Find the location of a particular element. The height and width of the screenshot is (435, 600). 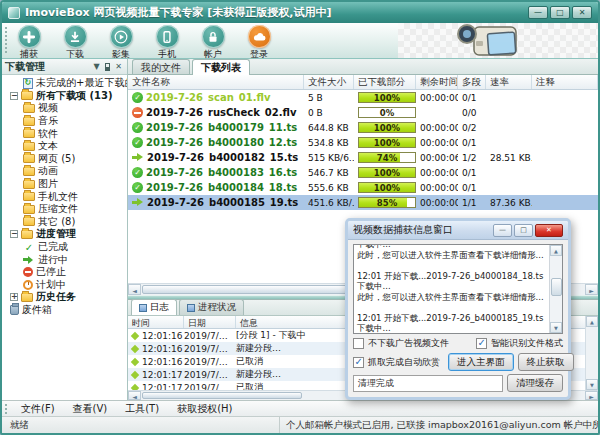

maximize-button: □ is located at coordinates (560, 12).